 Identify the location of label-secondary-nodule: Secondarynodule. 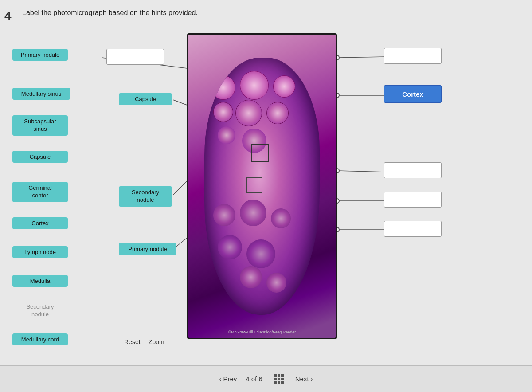
(40, 311).